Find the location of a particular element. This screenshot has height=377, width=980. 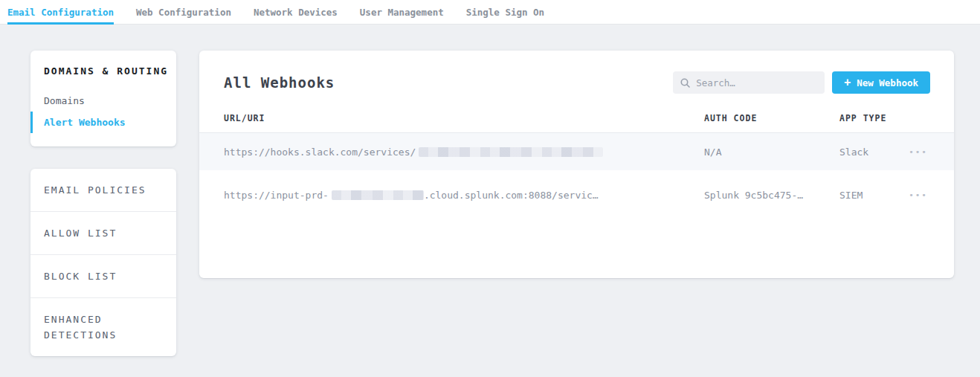

webhook-url-text: https://hooks.slack.com/services/ is located at coordinates (320, 152).